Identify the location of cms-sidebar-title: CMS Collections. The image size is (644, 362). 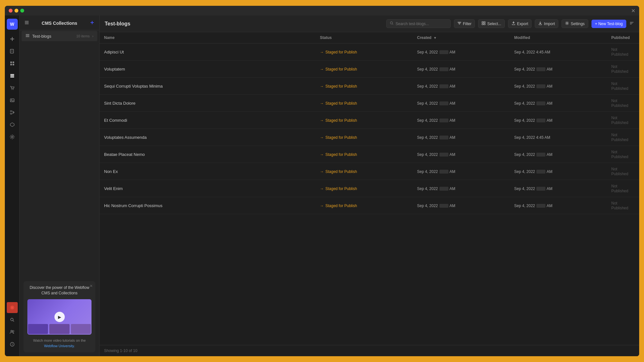
(59, 23).